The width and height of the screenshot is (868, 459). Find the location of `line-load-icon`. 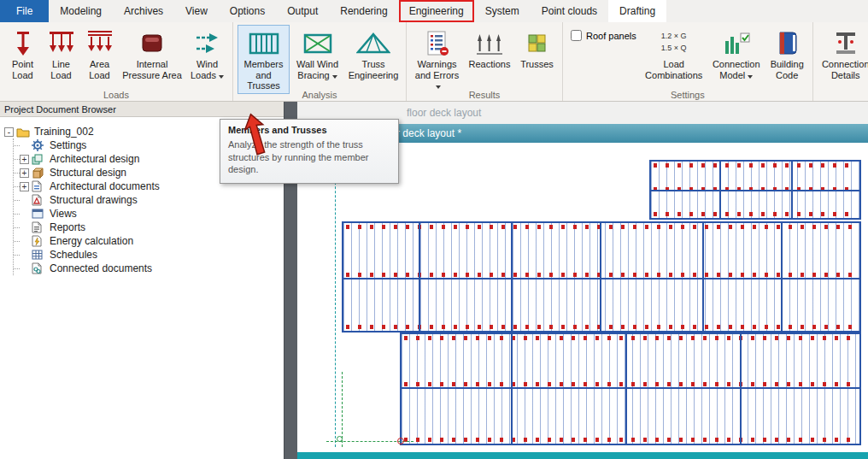

line-load-icon is located at coordinates (62, 43).